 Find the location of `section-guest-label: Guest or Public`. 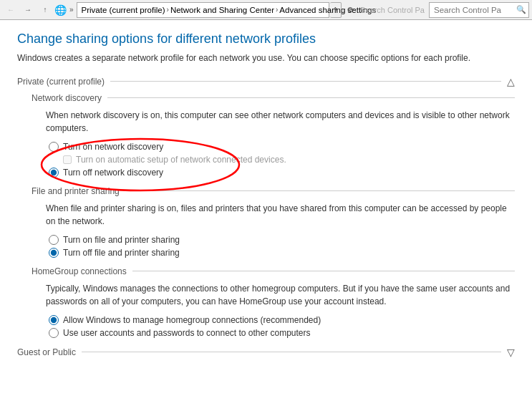

section-guest-label: Guest or Public is located at coordinates (47, 352).